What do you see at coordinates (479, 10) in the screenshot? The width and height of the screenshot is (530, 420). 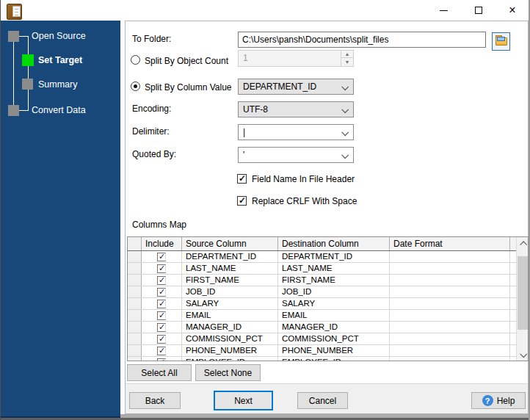 I see `maximize-button` at bounding box center [479, 10].